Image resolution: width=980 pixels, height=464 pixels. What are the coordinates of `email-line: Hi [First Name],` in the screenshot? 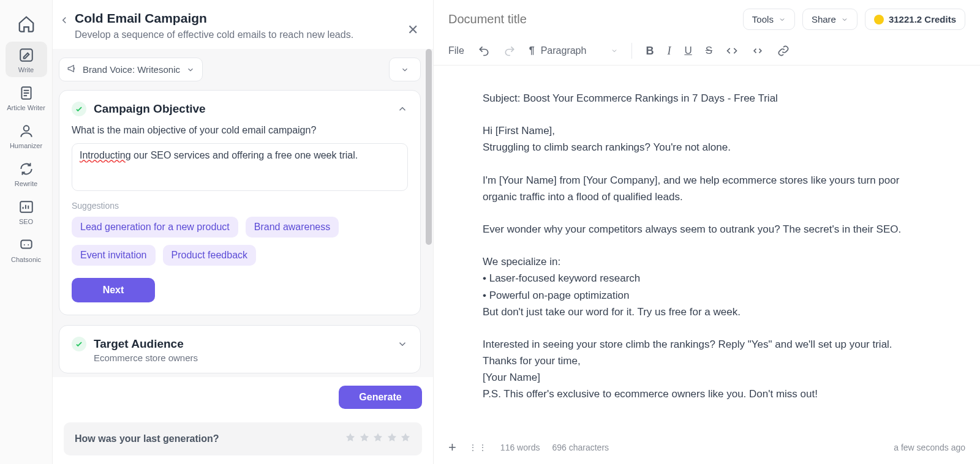 It's located at (707, 131).